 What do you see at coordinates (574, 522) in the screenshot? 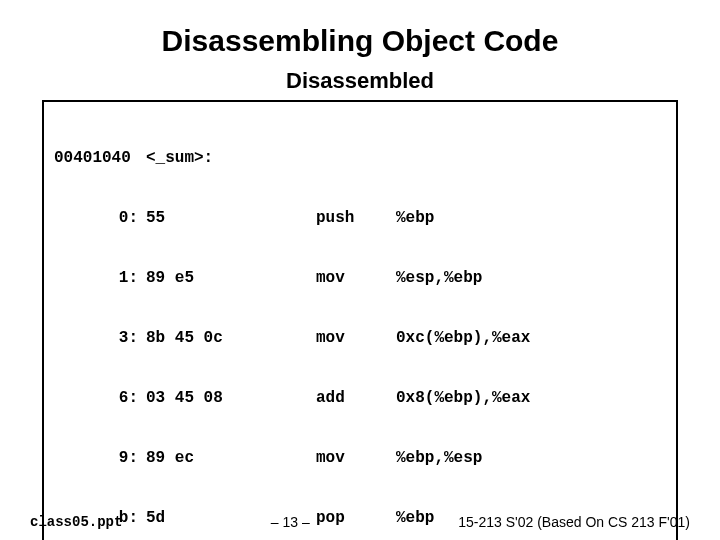
I see `footer-course: 15-213 S'02 (Based On CS 213 F'01)` at bounding box center [574, 522].